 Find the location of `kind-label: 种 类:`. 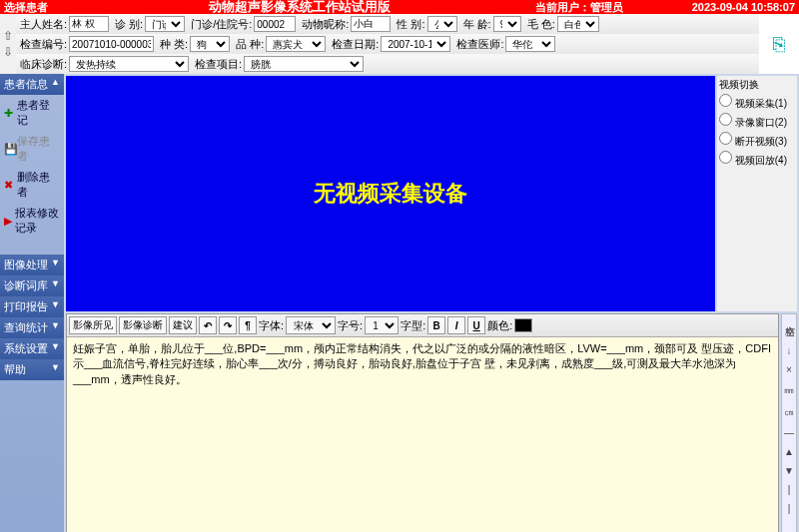

kind-label: 种 类: is located at coordinates (174, 44).